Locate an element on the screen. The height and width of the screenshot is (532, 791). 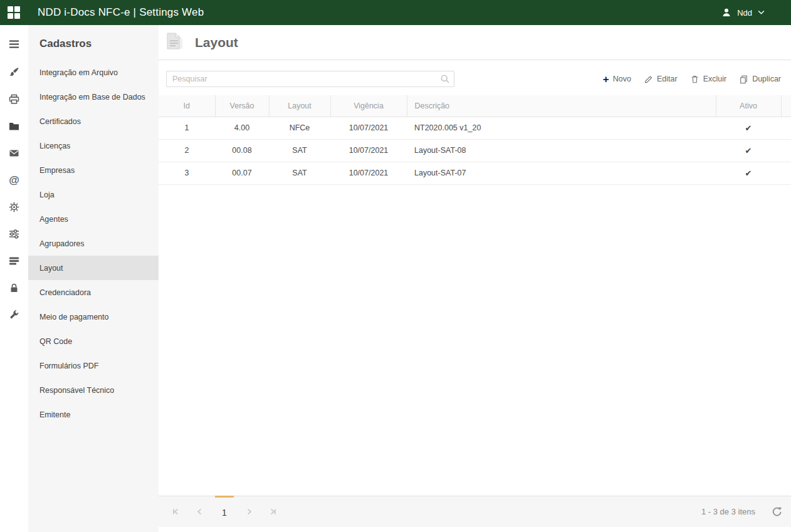
cell-id: 2 is located at coordinates (187, 150).